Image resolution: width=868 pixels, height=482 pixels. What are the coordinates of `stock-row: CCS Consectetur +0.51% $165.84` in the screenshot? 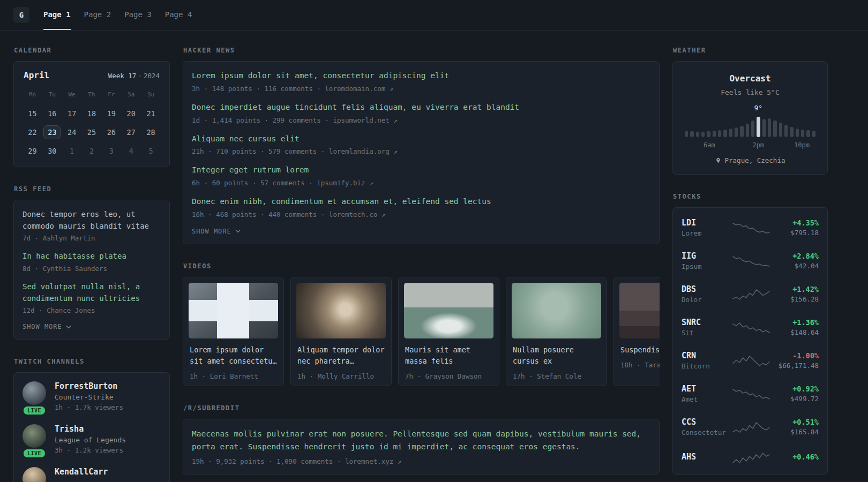 It's located at (750, 427).